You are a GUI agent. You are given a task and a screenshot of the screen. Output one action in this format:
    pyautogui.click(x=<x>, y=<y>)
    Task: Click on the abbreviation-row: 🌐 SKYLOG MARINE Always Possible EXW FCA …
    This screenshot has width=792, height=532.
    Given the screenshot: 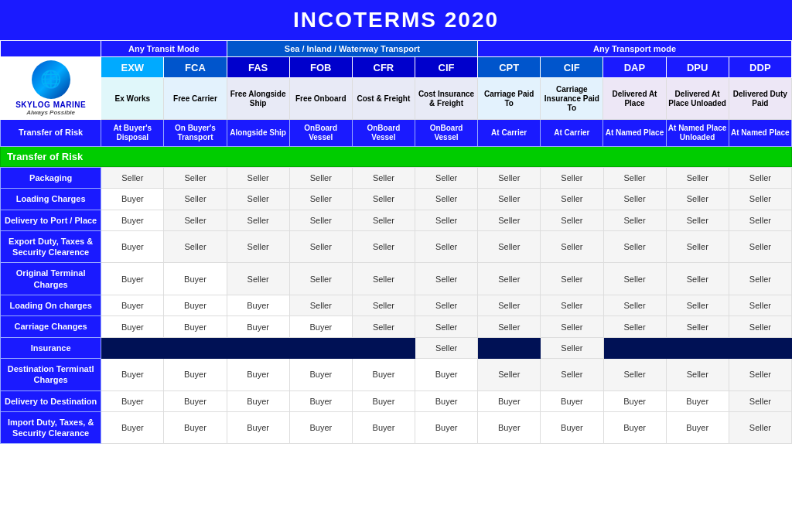 What is the action you would take?
    pyautogui.click(x=396, y=68)
    